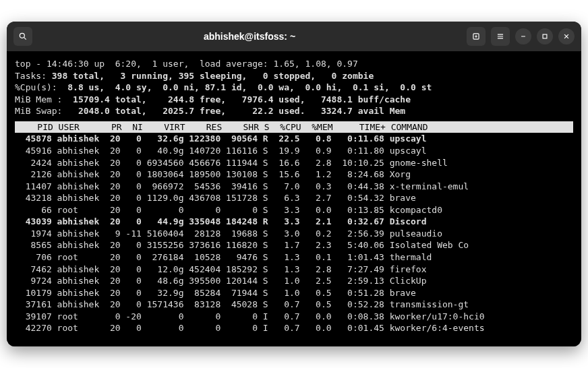 The width and height of the screenshot is (588, 368). What do you see at coordinates (566, 36) in the screenshot?
I see `close-icon` at bounding box center [566, 36].